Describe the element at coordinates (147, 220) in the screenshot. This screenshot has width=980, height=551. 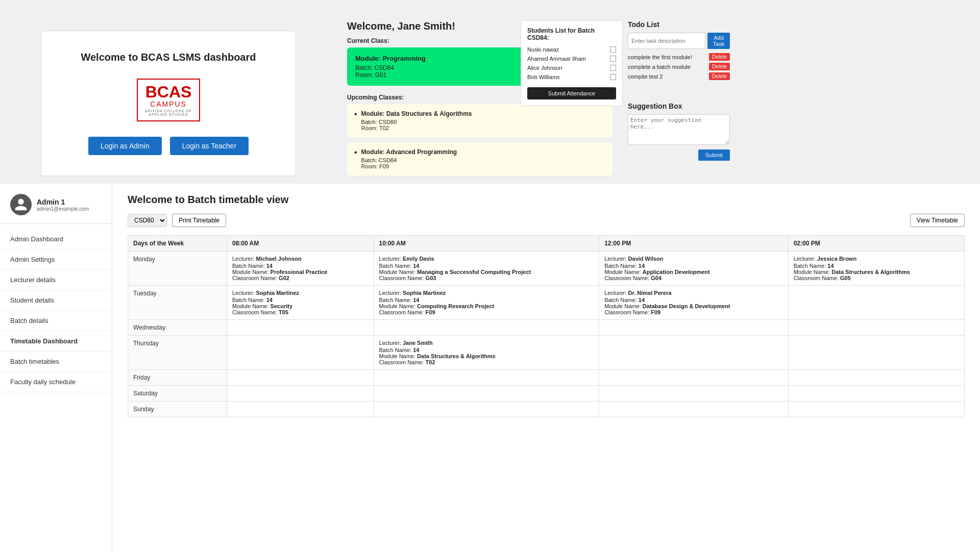
I see `batch-select: CSD80 CSD81 CSD82 CSD83 CSD84` at that location.